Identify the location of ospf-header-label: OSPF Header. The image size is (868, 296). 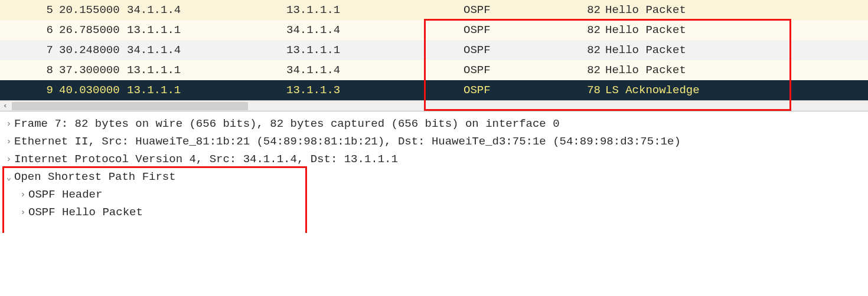
(65, 195).